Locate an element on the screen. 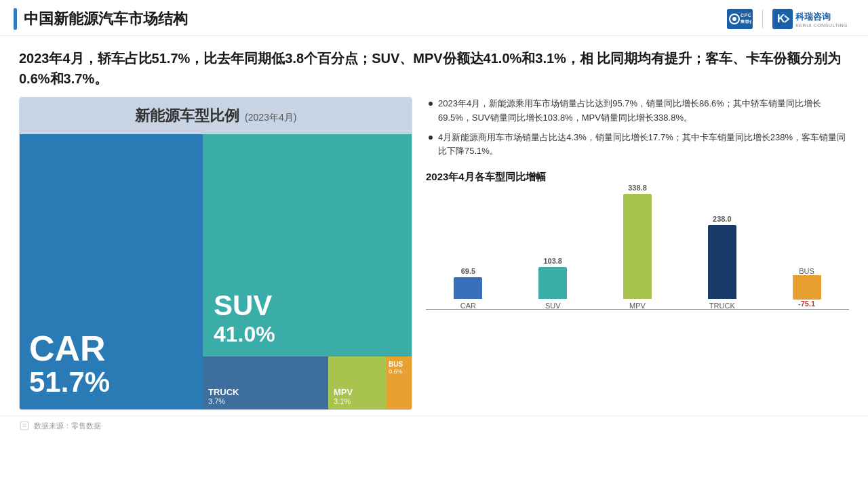  cpca-logo: CPCA 乘联合 is located at coordinates (740, 19).